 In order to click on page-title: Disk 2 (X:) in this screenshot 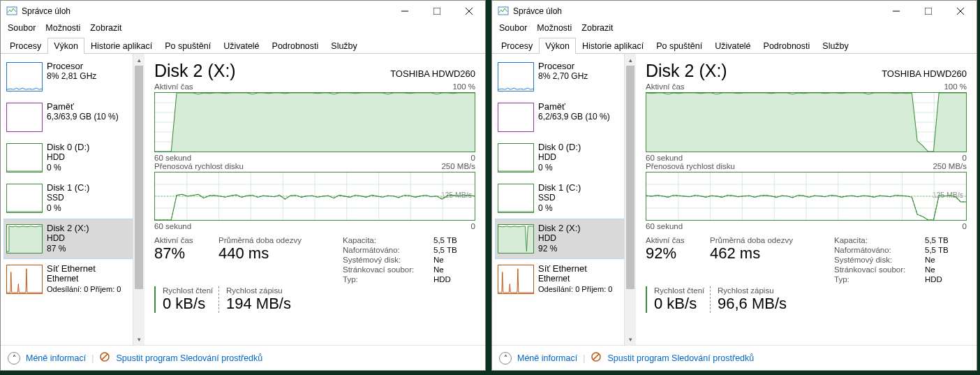, I will do `click(687, 71)`.